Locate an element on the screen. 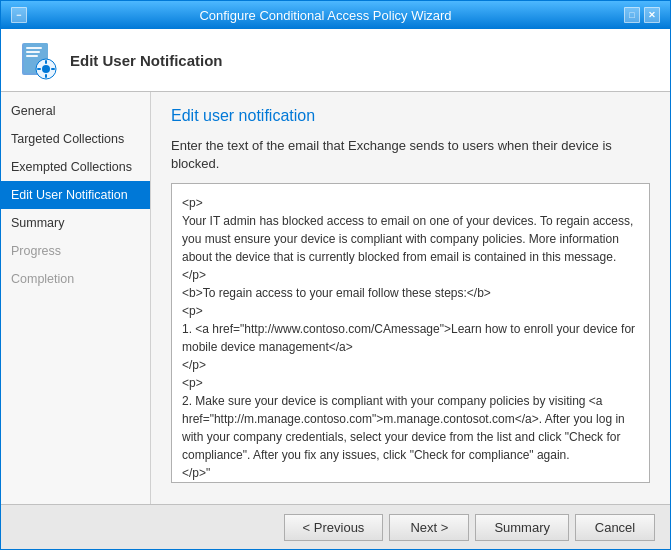  sidebar-item-completion: Completion is located at coordinates (76, 279).